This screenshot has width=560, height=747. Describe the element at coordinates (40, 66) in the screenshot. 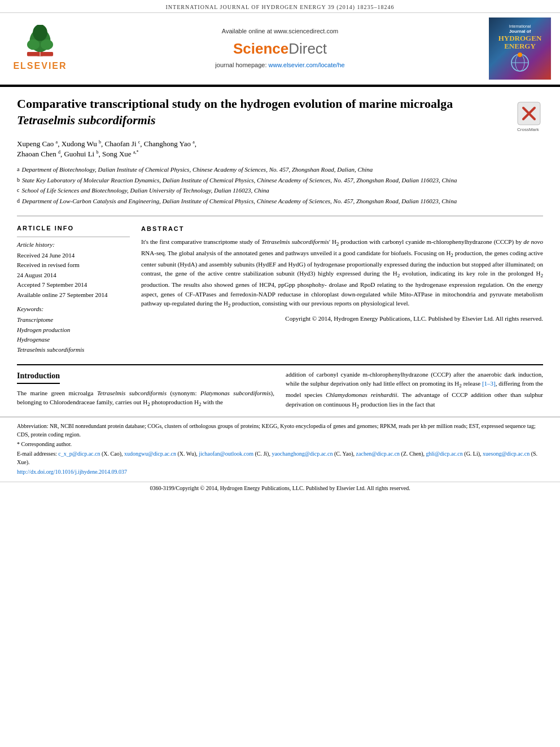

I see `elsevier-brand-text: ELSEVIER` at that location.